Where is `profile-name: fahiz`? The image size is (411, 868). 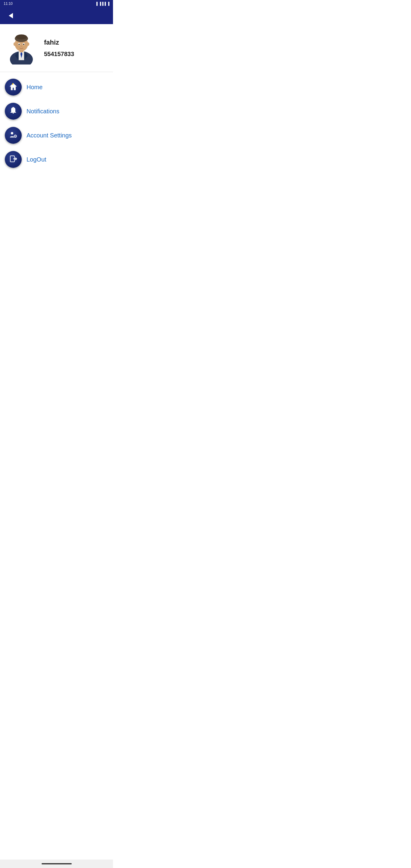 profile-name: fahiz is located at coordinates (59, 42).